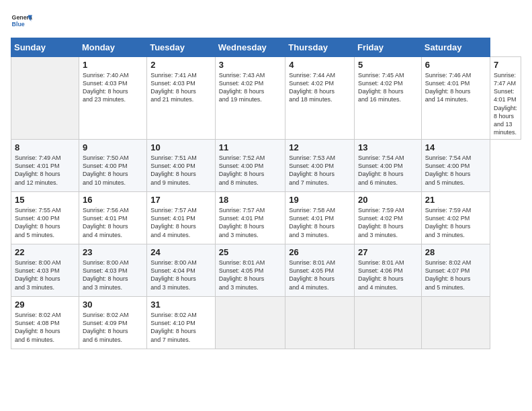 This screenshot has height=411, width=532. What do you see at coordinates (181, 253) in the screenshot?
I see `day-number: 24` at bounding box center [181, 253].